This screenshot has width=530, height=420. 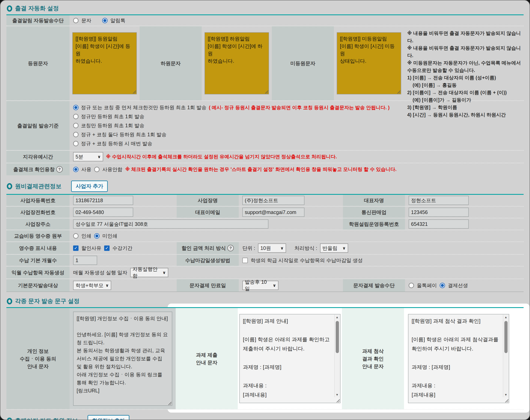 What do you see at coordinates (290, 359) in the screenshot?
I see `homework-submit-textarea: [[학원명] 과제 안내] [이름] 학생은 아래의 과제를 확인하고 제출하여…` at bounding box center [290, 359].